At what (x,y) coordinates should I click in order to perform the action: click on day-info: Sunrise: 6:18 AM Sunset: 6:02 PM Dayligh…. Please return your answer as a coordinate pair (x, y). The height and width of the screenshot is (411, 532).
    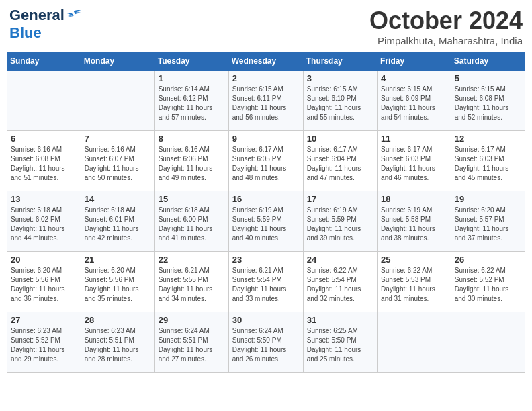
    Looking at the image, I should click on (44, 224).